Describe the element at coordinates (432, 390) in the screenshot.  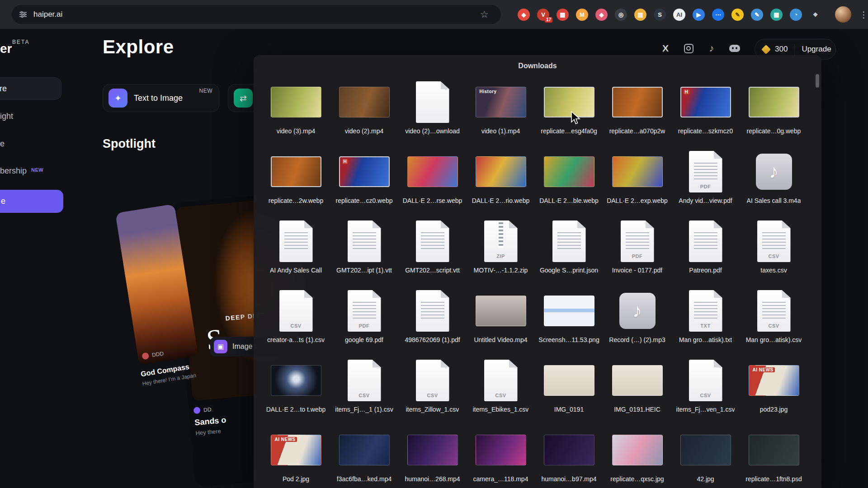
I see `file-item: CSVitems_Zillow_1.csv` at that location.